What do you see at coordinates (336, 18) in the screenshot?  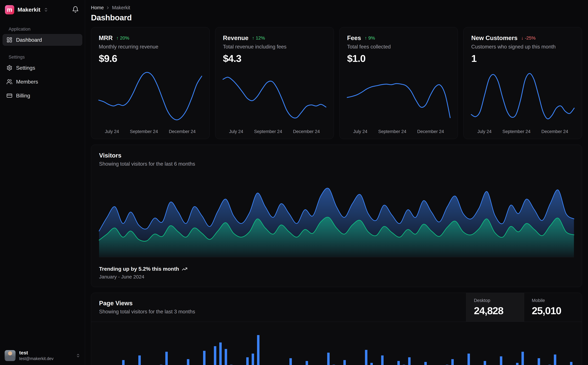 I see `page-title: Dashboard` at bounding box center [336, 18].